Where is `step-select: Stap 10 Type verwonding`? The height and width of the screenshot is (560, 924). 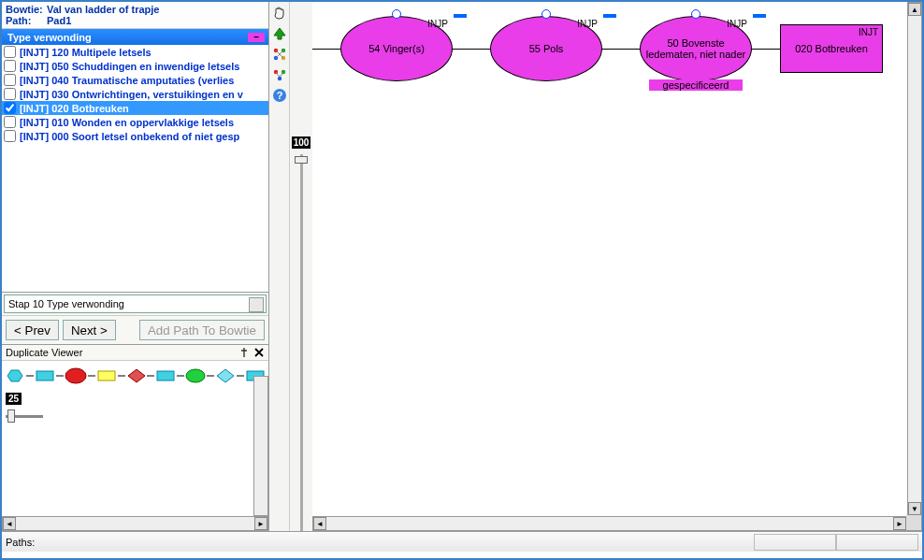 step-select: Stap 10 Type verwonding is located at coordinates (135, 304).